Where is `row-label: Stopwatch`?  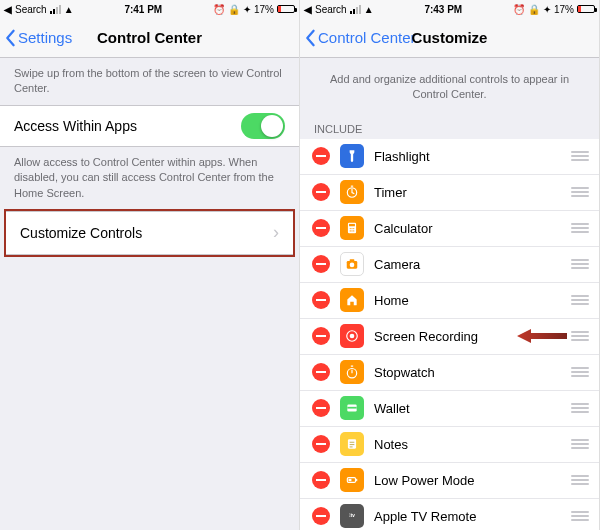 row-label: Stopwatch is located at coordinates (472, 372).